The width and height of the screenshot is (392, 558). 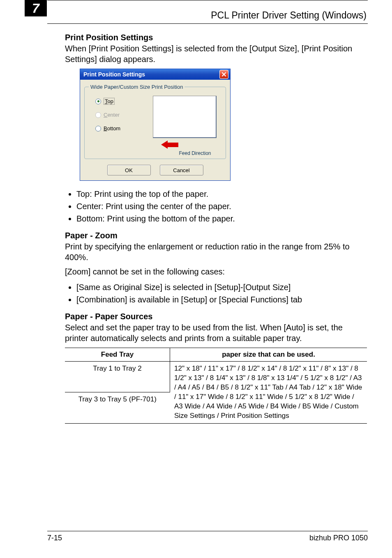 I want to click on group-legend: Wide Paper/Custom Size Print Position, so click(x=136, y=87).